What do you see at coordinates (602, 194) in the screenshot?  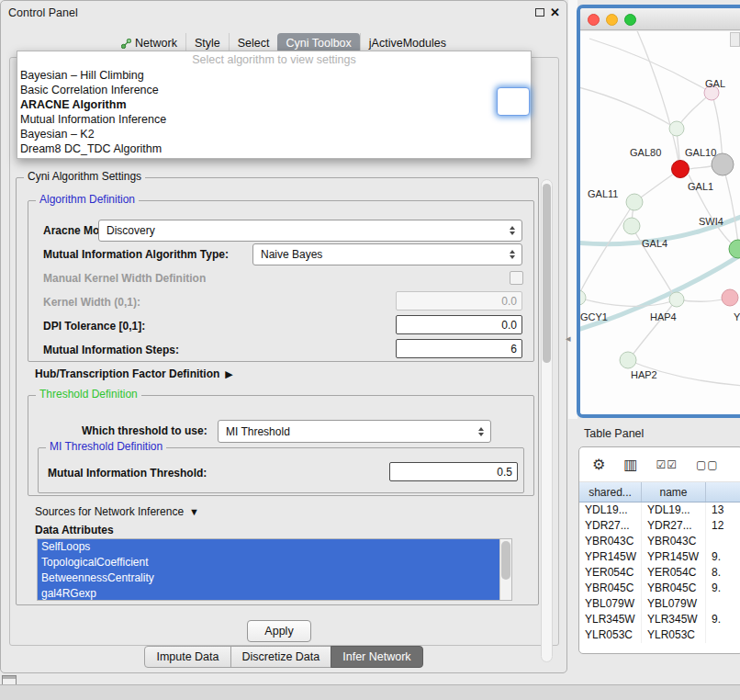 I see `node-label: GAL11` at bounding box center [602, 194].